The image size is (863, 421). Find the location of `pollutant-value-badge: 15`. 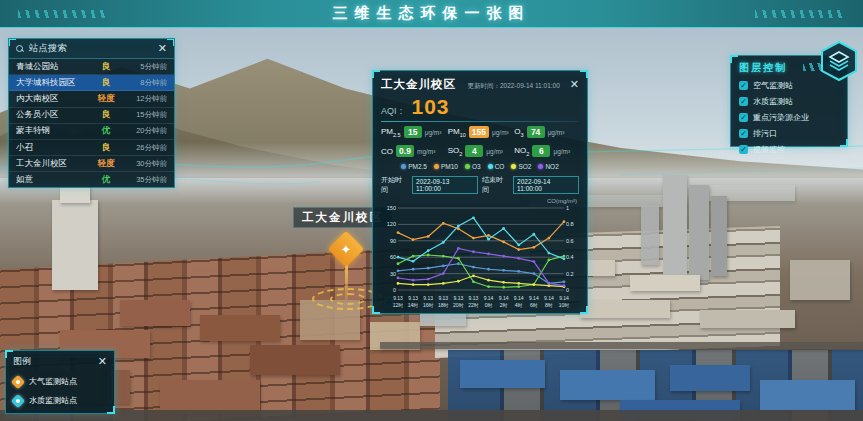

pollutant-value-badge: 15 is located at coordinates (413, 132).